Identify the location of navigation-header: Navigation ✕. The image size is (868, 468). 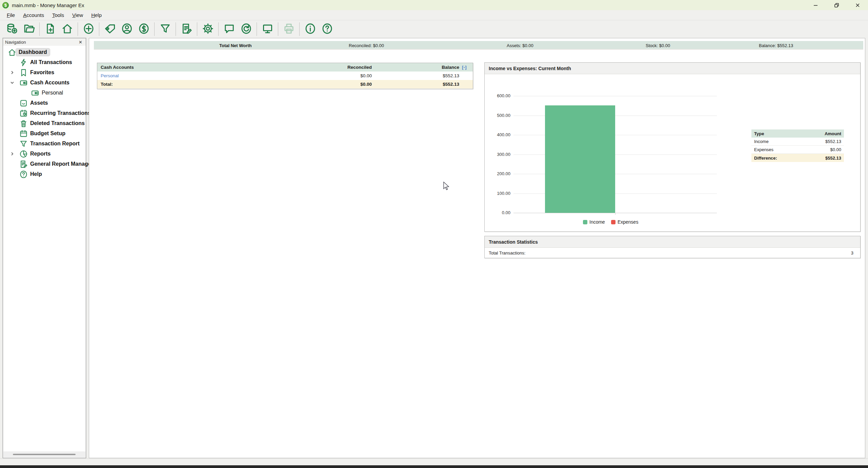
(44, 42).